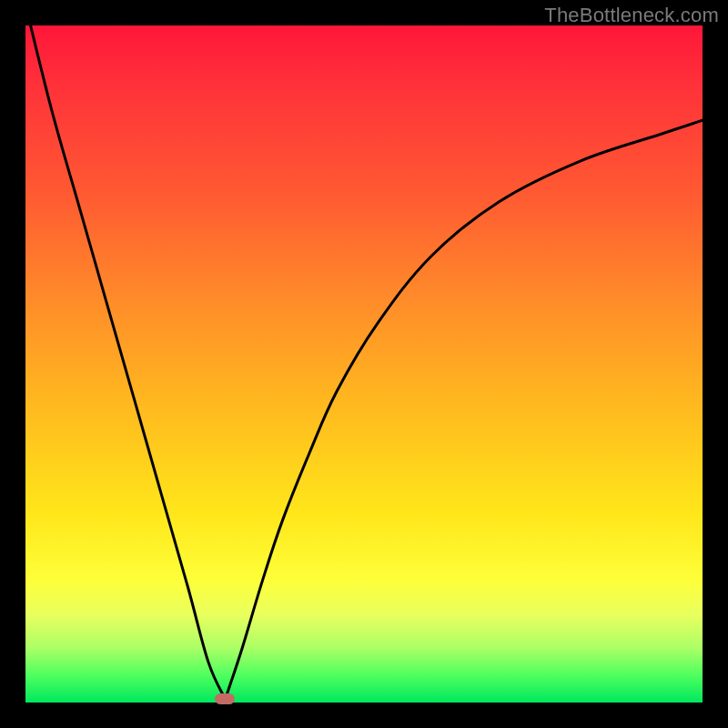  Describe the element at coordinates (632, 15) in the screenshot. I see `watermark-text: TheBottleneck.com` at that location.